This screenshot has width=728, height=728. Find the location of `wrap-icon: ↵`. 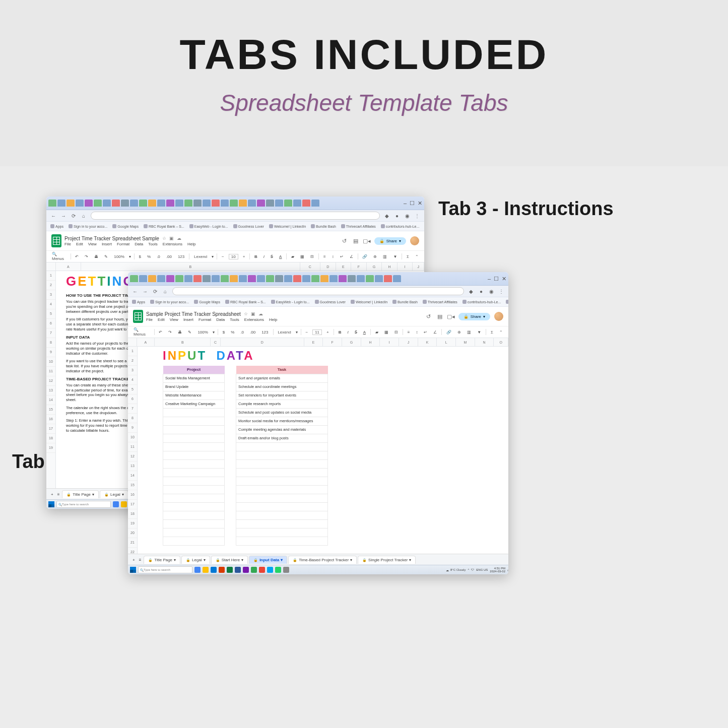

wrap-icon: ↵ is located at coordinates (425, 333).